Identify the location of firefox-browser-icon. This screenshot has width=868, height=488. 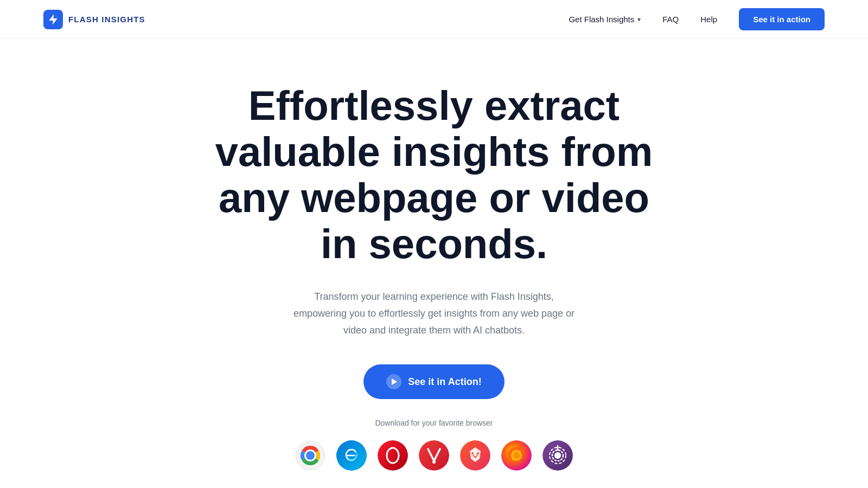
(516, 455).